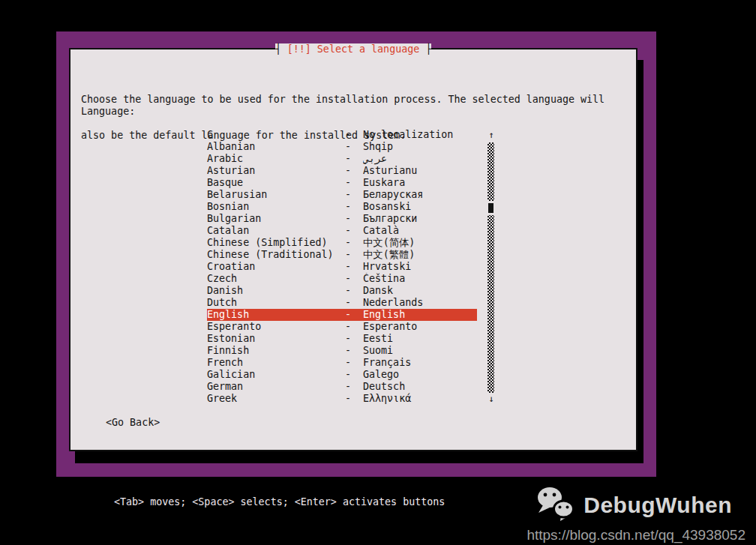 The height and width of the screenshot is (545, 756). What do you see at coordinates (420, 363) in the screenshot?
I see `language-native-name: Français` at bounding box center [420, 363].